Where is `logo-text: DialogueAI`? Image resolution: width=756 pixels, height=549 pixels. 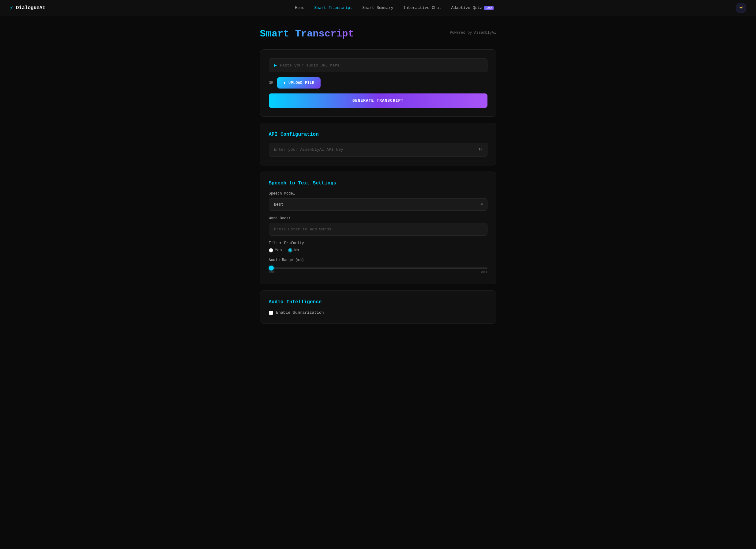
logo-text: DialogueAI is located at coordinates (31, 8).